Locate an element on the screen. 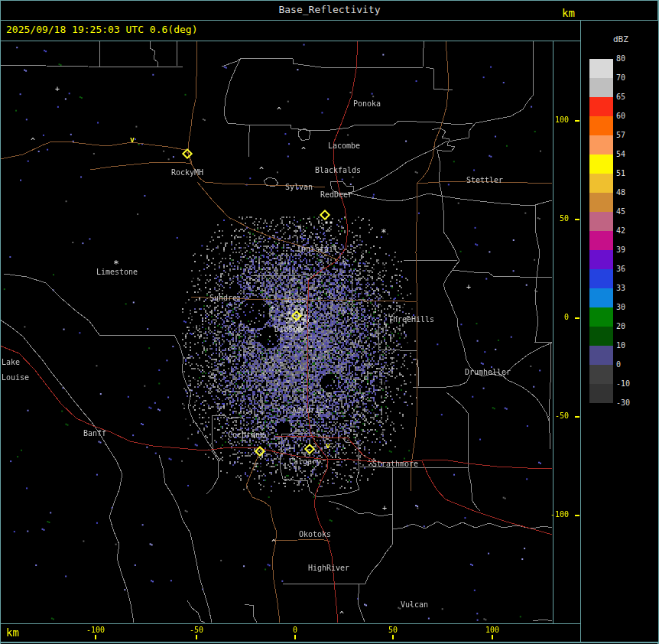  legend-value-label: 57 is located at coordinates (621, 135).